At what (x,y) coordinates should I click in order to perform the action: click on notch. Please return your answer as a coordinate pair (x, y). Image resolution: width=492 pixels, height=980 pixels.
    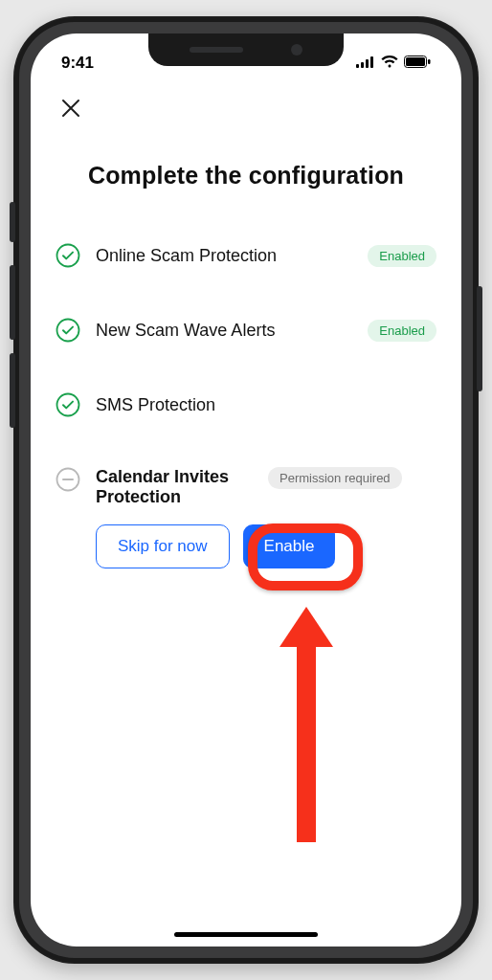
    Looking at the image, I should click on (246, 50).